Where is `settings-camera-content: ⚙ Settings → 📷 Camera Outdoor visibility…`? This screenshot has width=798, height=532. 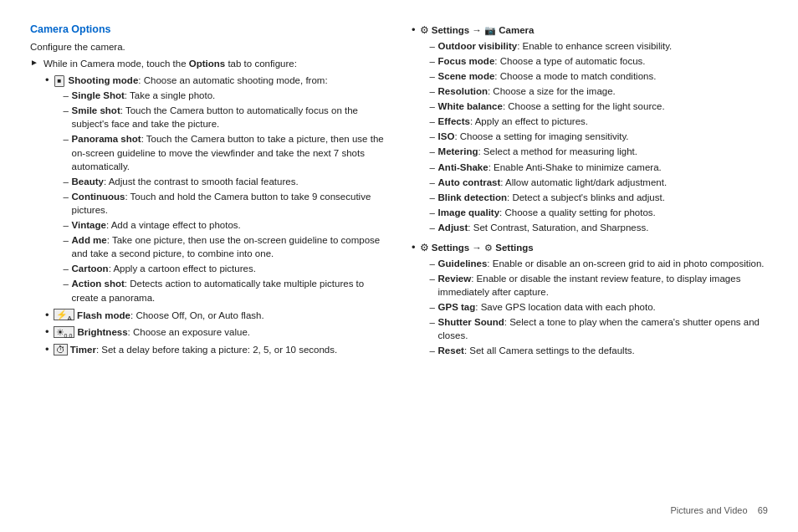 settings-camera-content: ⚙ Settings → 📷 Camera Outdoor visibility… is located at coordinates (546, 130).